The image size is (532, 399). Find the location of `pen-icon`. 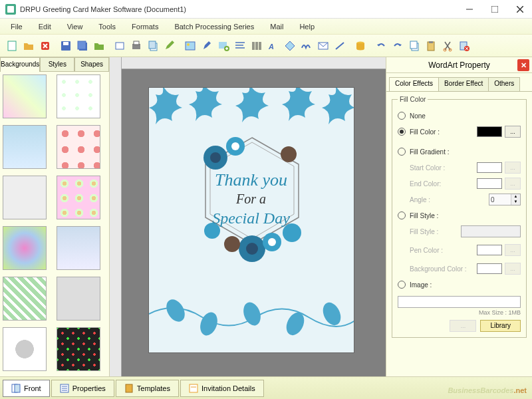

pen-icon is located at coordinates (207, 46).